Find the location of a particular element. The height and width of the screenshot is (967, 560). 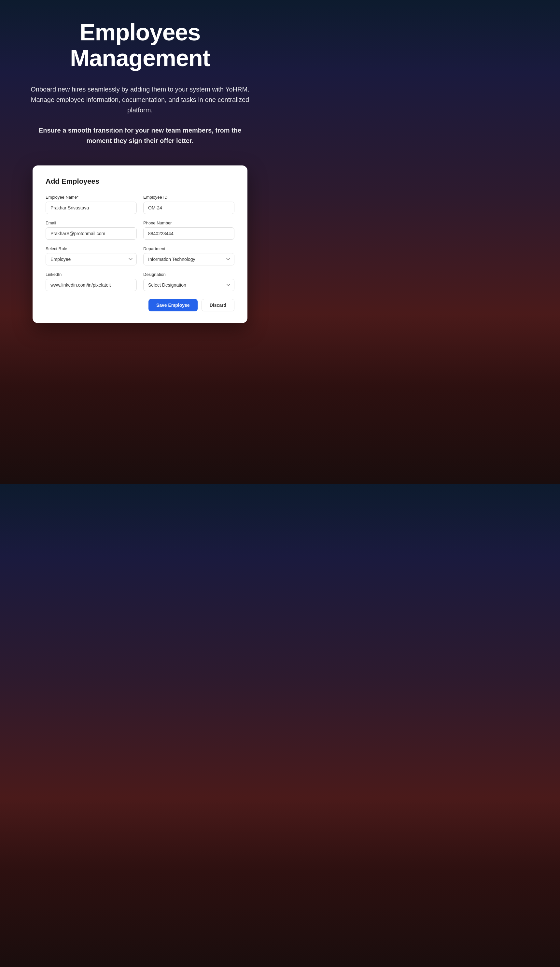

form-row-linkedin-designation: LinkedIn Designation Select Designation … is located at coordinates (140, 282).